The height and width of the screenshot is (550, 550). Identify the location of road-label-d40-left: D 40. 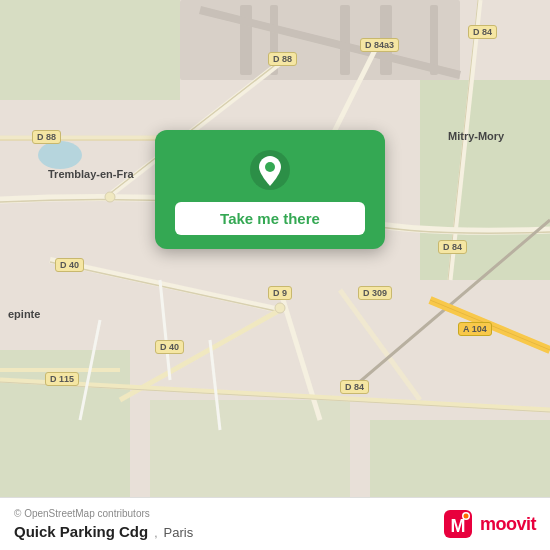
(70, 265).